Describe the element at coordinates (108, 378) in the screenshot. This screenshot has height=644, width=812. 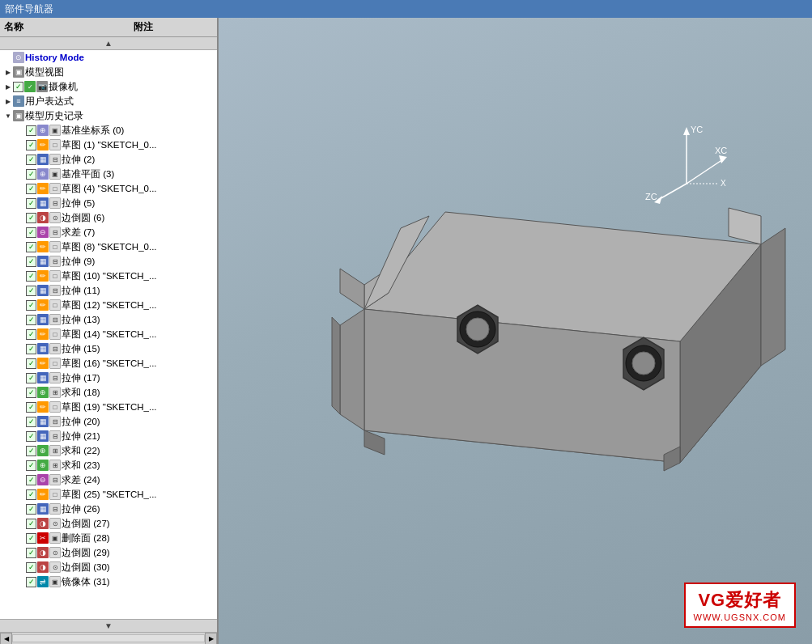
I see `tree-item: ▦⊟拉伸 (17)` at that location.